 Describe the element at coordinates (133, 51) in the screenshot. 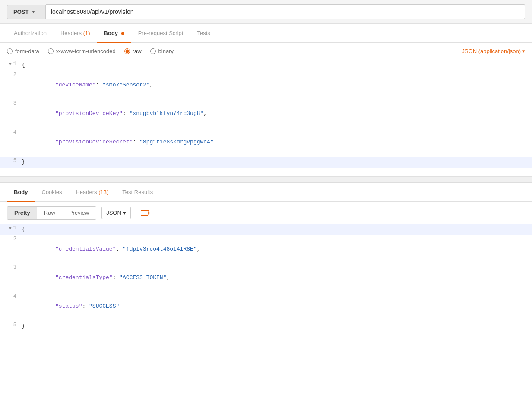

I see `option-raw: raw` at that location.